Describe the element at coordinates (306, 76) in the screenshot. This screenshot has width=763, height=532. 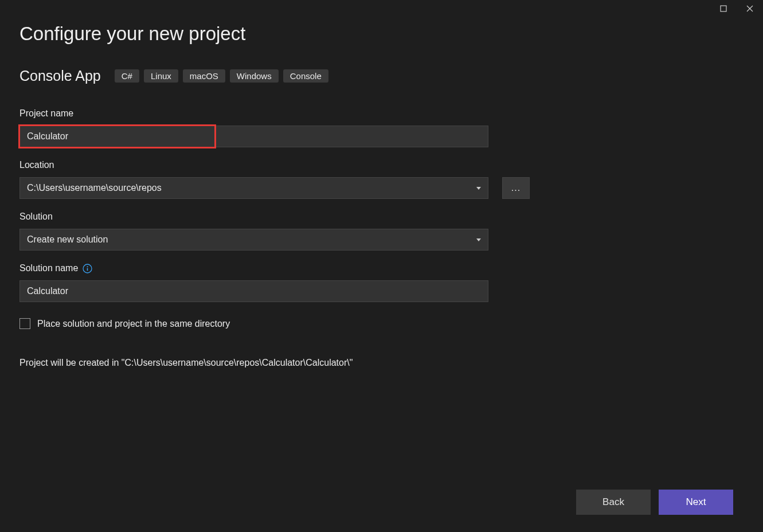
I see `tag-console: Console` at that location.